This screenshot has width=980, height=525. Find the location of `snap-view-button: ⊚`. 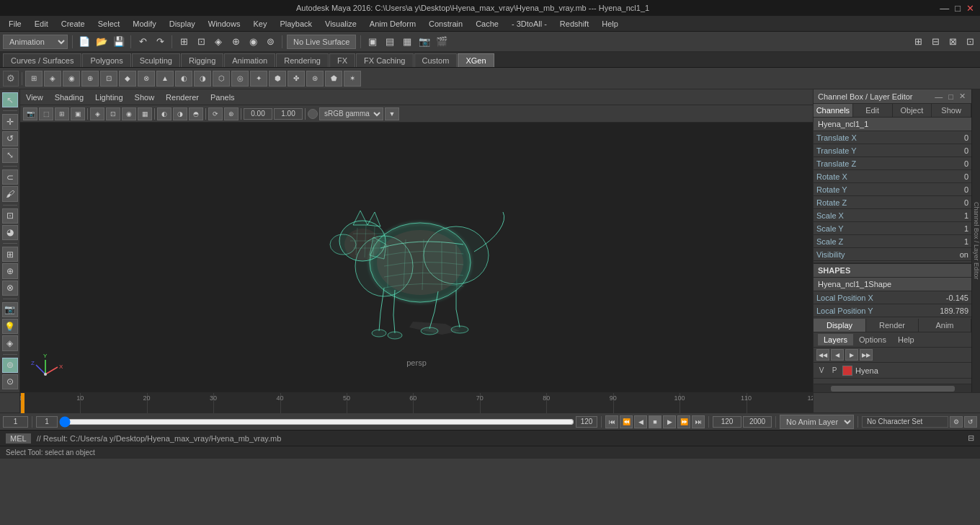

snap-view-button: ⊚ is located at coordinates (270, 42).